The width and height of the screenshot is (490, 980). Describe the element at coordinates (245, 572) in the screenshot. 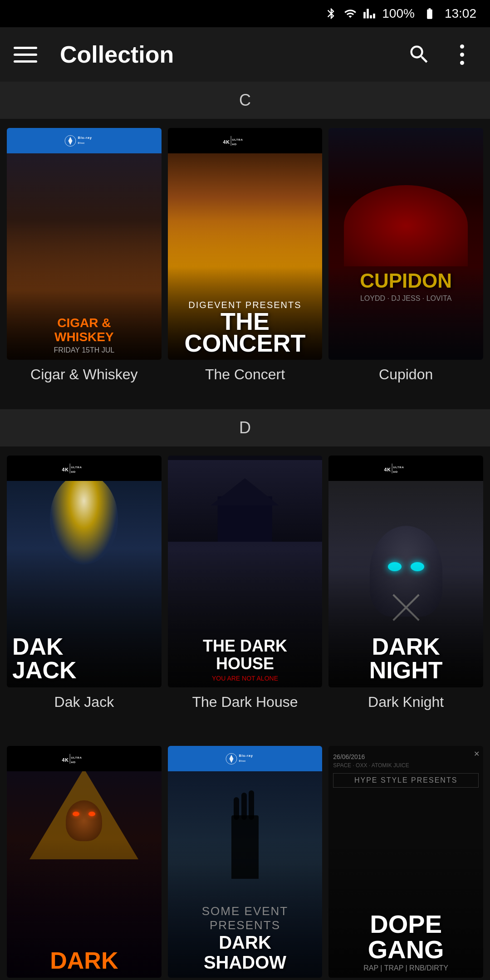

I see `poster-dark-house: THE DARKHOUSE YOU ARE NOT ALONE` at that location.